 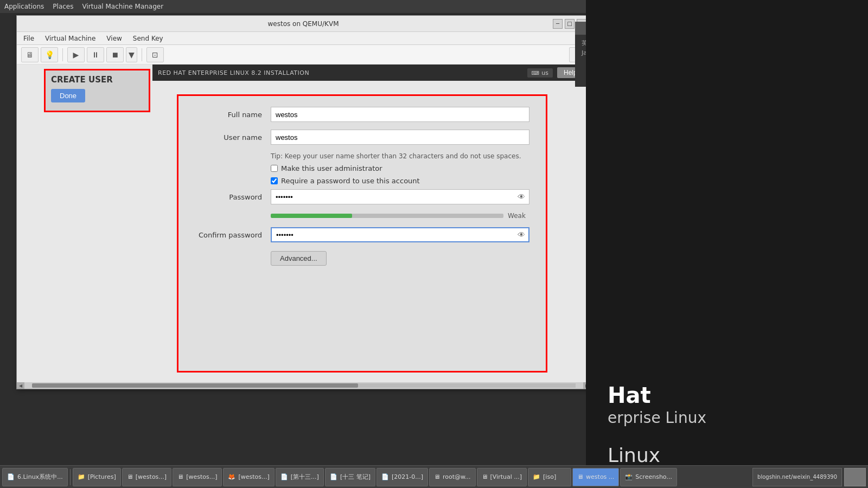 I want to click on scroll-left-arrow: ◀, so click(x=21, y=386).